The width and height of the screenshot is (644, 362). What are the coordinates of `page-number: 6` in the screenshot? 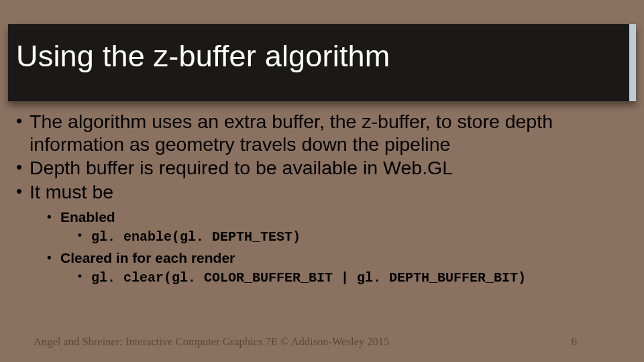 It's located at (574, 342).